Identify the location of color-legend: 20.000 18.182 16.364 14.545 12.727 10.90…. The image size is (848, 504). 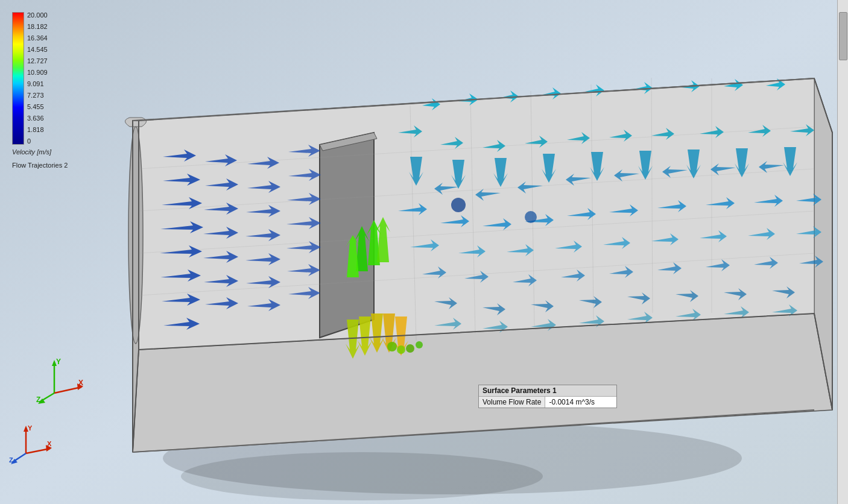
(40, 90).